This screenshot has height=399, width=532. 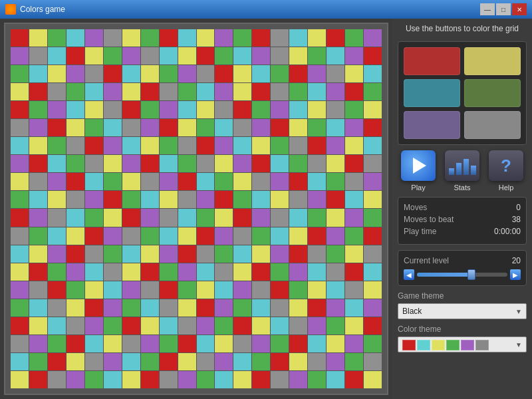 I want to click on swatch-teal, so click(x=432, y=93).